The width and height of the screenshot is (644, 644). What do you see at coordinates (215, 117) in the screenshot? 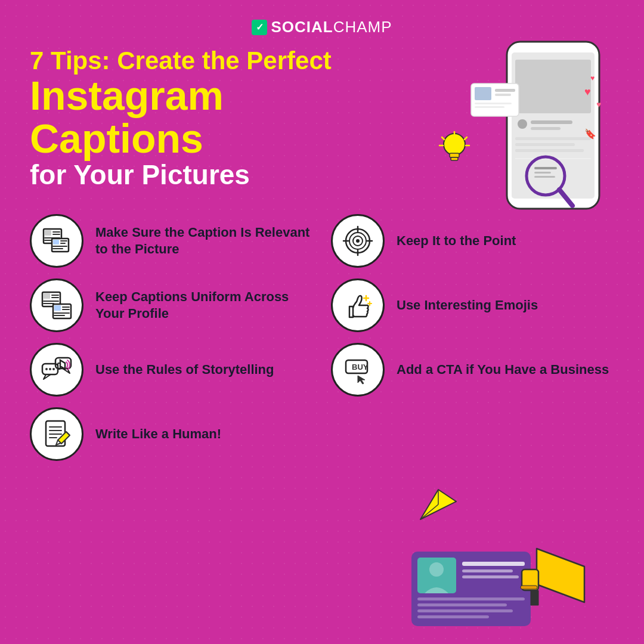
I see `title-line2: Instagram Captions` at bounding box center [215, 117].